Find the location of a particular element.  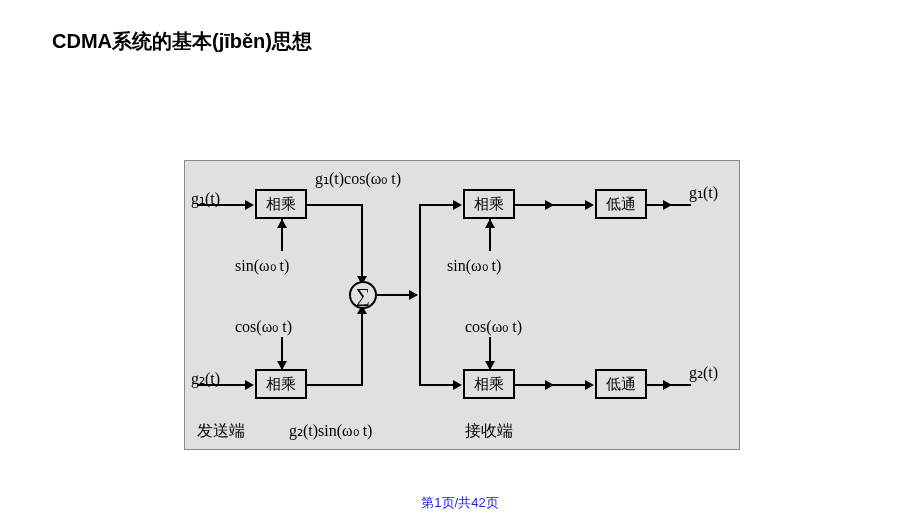

page-title: CDMA系统的基本(jīběn)思想 is located at coordinates (182, 42).